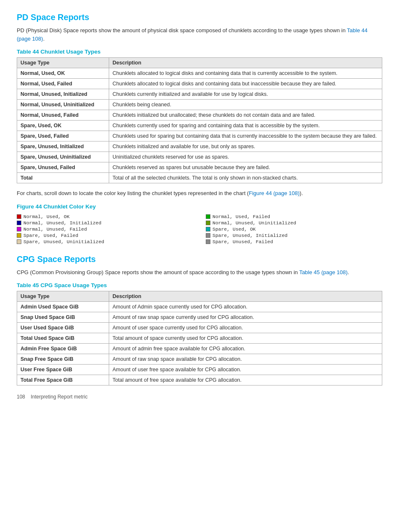  What do you see at coordinates (63, 136) in the screenshot?
I see `usage-type-cell: Spare, Used, Failed` at bounding box center [63, 136].